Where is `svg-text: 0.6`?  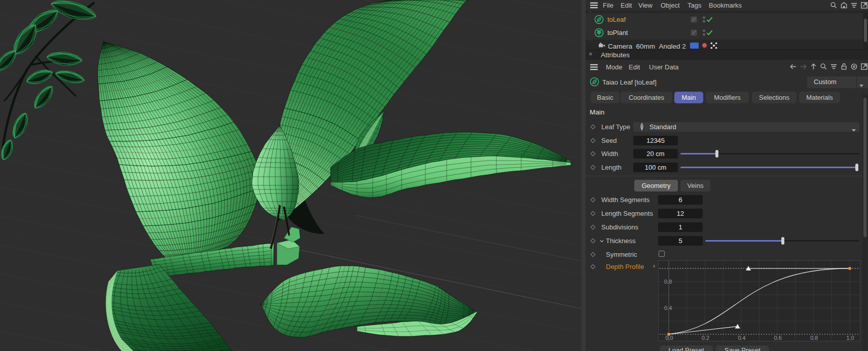
svg-text: 0.6 is located at coordinates (778, 338).